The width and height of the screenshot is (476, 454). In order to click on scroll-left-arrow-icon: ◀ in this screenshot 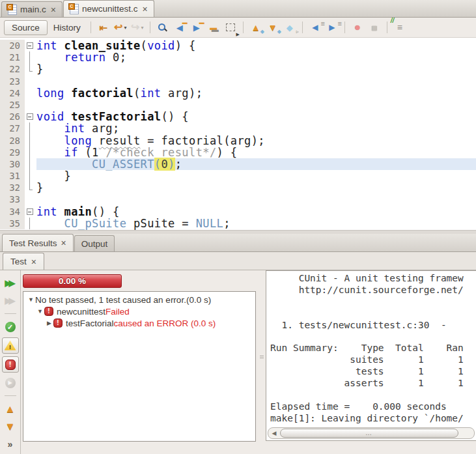, I will do `click(274, 433)`.